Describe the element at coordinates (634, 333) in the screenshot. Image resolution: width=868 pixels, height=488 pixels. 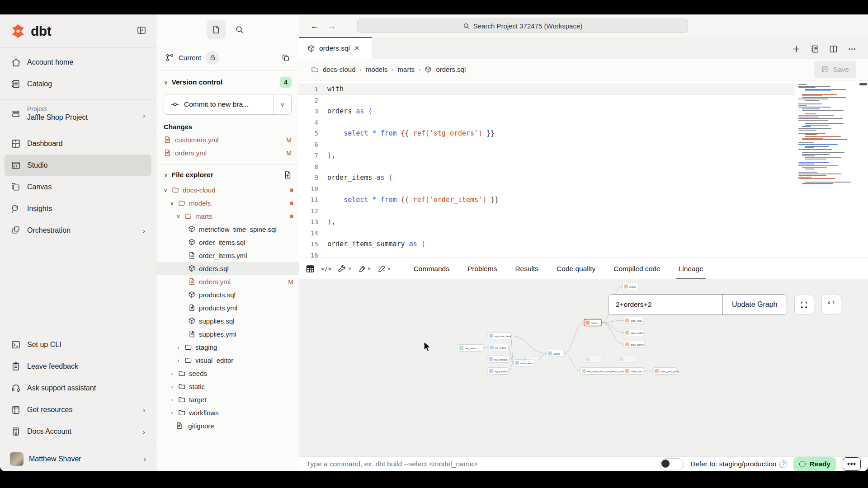
I see `lineage-node-m3: large_orders` at that location.